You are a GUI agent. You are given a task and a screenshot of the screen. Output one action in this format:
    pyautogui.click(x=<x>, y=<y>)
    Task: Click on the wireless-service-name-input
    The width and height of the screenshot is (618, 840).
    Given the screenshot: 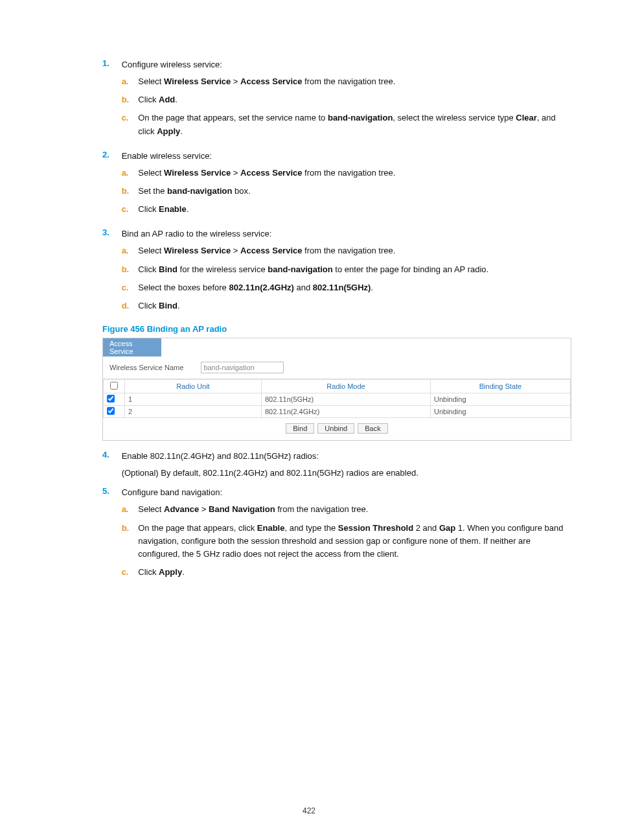 What is the action you would take?
    pyautogui.click(x=242, y=368)
    